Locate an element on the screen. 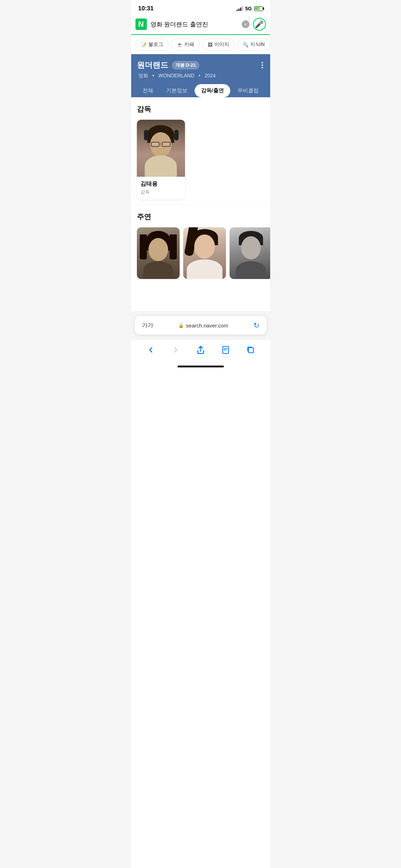  bottom-nav is located at coordinates (201, 351).